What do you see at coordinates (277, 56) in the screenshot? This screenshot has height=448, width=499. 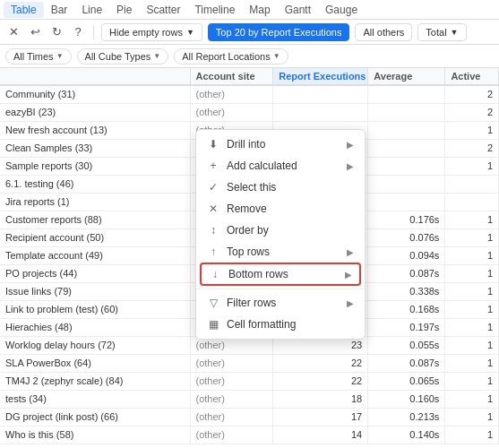 I see `report-locations-caret: ▼` at bounding box center [277, 56].